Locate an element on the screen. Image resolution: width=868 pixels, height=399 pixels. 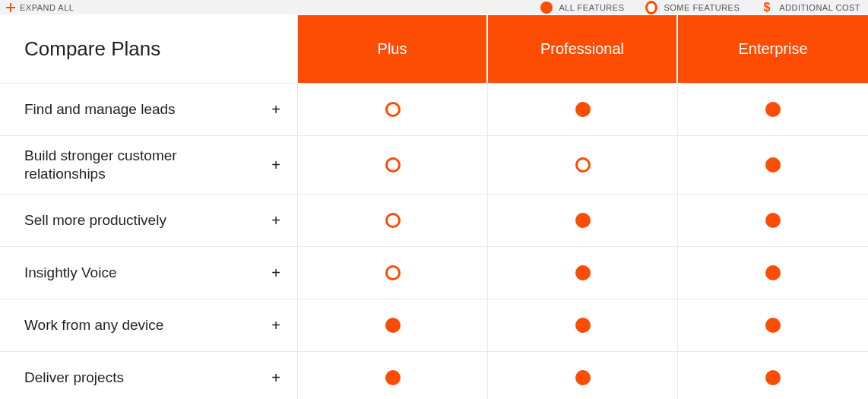
legend-some-features-label: SOME FEATURES is located at coordinates (702, 8).